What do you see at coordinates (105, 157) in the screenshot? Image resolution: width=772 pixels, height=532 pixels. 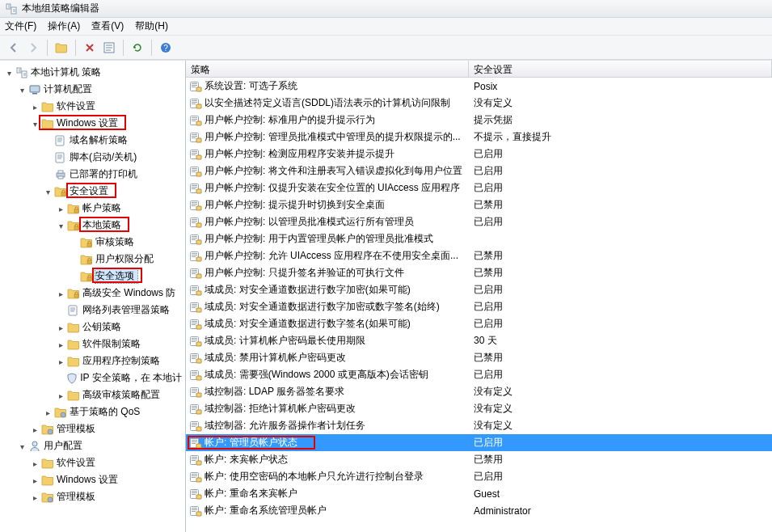 I see `tree-label: 脚本(启动/关机)` at bounding box center [105, 157].